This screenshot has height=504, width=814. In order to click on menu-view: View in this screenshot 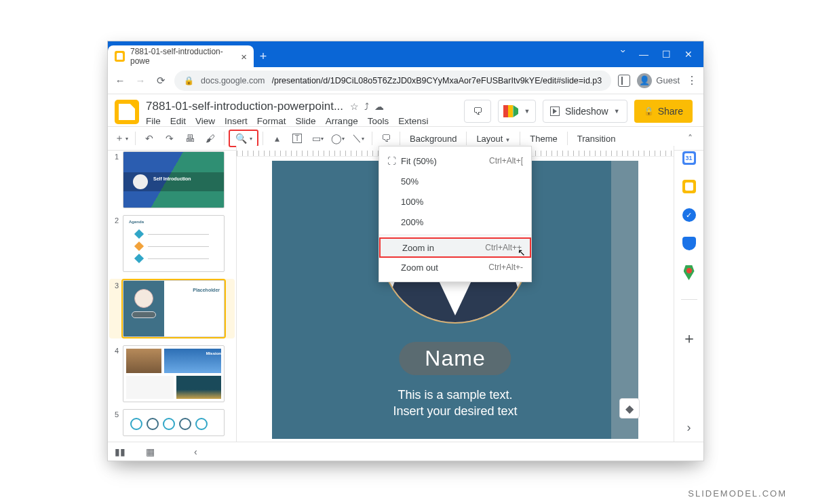, I will do `click(205, 121)`.